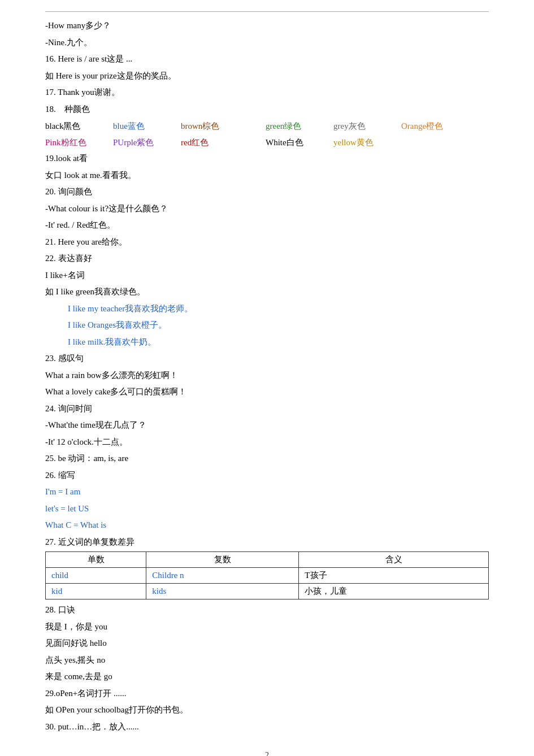  I want to click on color-white: White白色, so click(299, 142).